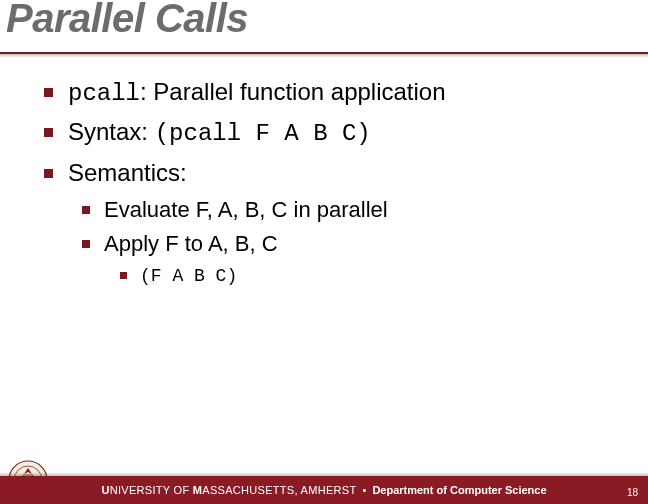  I want to click on sub-sub-bullet-1: (F A B C), so click(374, 276).